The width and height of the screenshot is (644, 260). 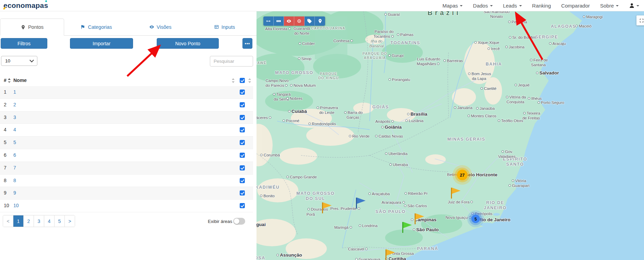 What do you see at coordinates (5, 155) in the screenshot?
I see `row-index: 6` at bounding box center [5, 155].